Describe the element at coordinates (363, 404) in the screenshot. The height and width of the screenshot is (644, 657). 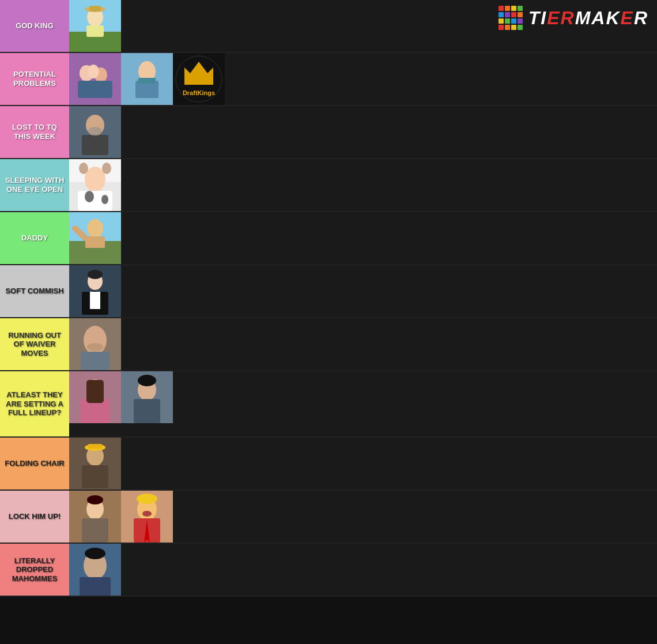
I see `tier-items-atleast` at that location.